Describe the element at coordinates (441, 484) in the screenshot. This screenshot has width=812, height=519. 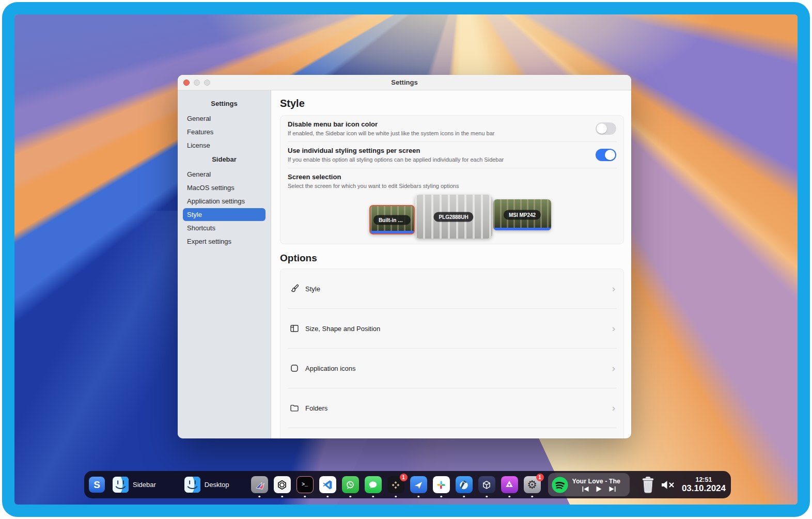
I see `slack-icon` at that location.